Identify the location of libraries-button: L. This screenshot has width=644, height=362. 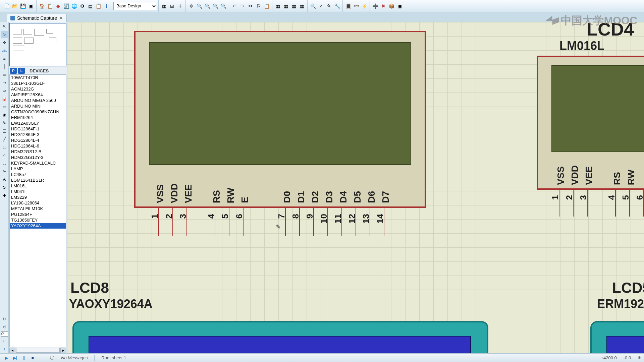
(21, 71).